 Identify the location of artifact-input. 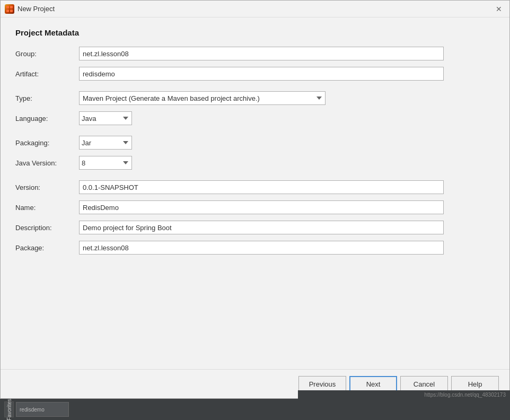
(261, 74).